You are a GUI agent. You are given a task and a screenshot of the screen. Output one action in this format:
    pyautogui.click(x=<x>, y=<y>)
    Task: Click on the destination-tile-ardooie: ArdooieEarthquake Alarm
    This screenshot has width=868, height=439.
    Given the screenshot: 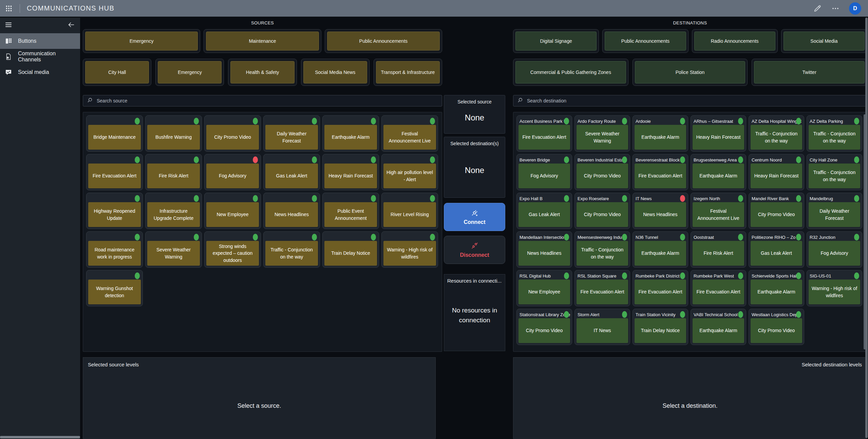 What is the action you would take?
    pyautogui.click(x=660, y=134)
    